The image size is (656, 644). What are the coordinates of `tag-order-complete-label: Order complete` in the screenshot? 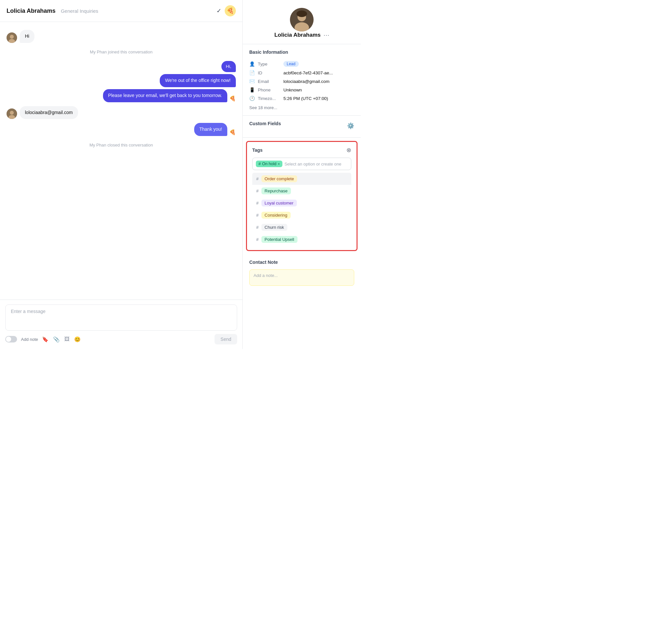 It's located at (280, 179).